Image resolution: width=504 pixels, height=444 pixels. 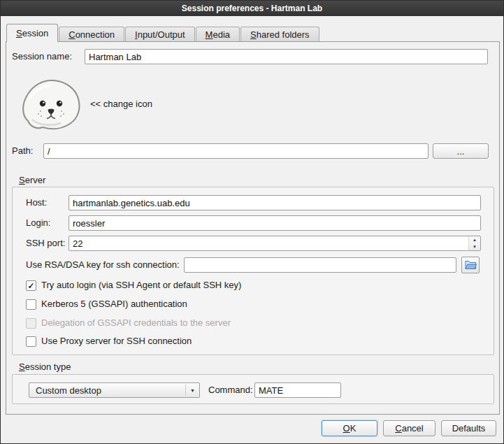 I want to click on spin-buttons: ▲ ▼, so click(x=474, y=243).